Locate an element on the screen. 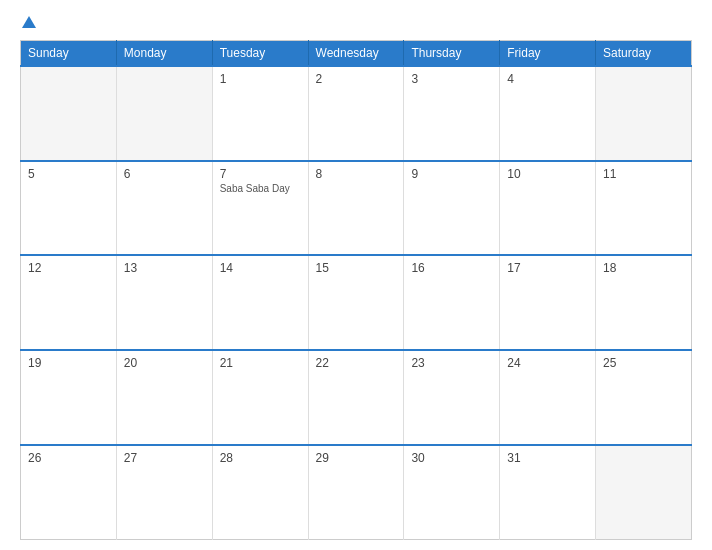  day-number: 9 is located at coordinates (453, 174).